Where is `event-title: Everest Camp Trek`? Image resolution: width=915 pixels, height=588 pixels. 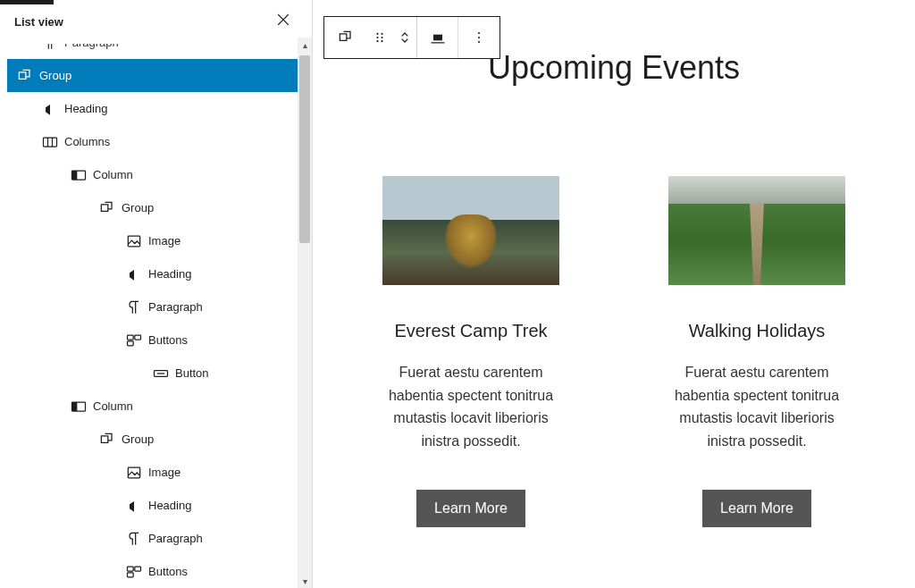 event-title: Everest Camp Trek is located at coordinates (470, 331).